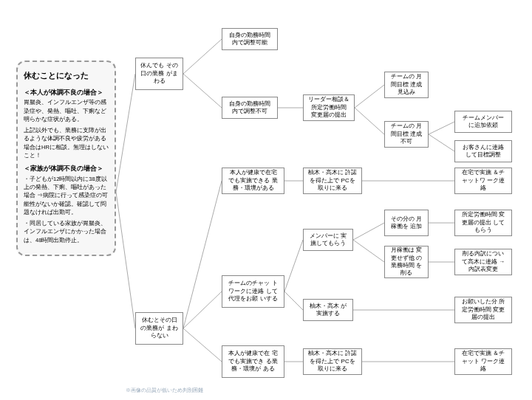 The image size is (532, 400). I want to click on node-remote-env-self: 本人が健康で在宅 でも実施できる 業務・環境がある, so click(253, 181).